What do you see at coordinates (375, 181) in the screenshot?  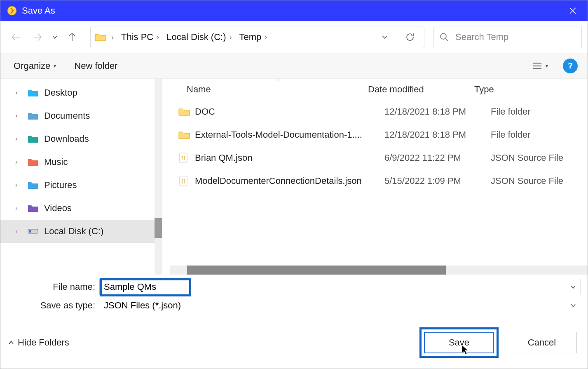 I see `file-row: {}ModelDocumenterConnectionDetails.json5…` at bounding box center [375, 181].